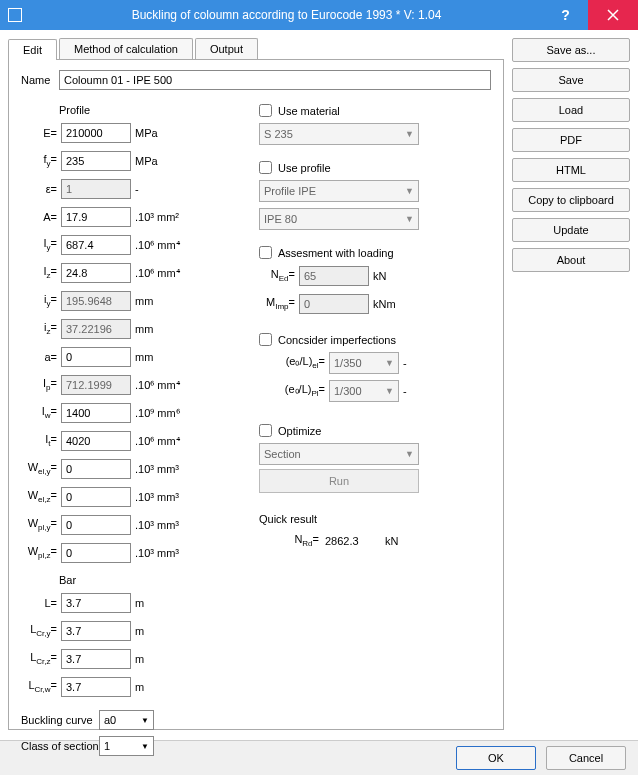 This screenshot has height=783, width=638. Describe the element at coordinates (355, 541) in the screenshot. I see `NRd-value: 2862.3` at that location.